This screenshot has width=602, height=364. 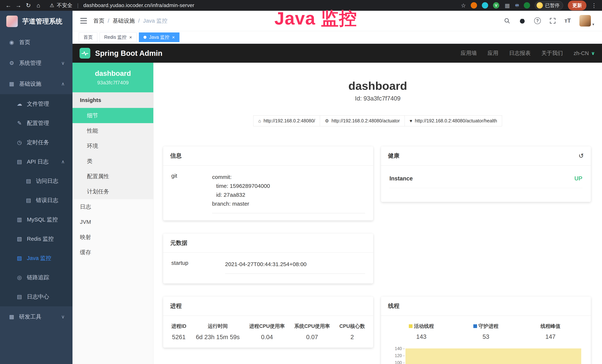 I want to click on tab-redis-monitor: Redis 监控 ×, so click(x=118, y=37).